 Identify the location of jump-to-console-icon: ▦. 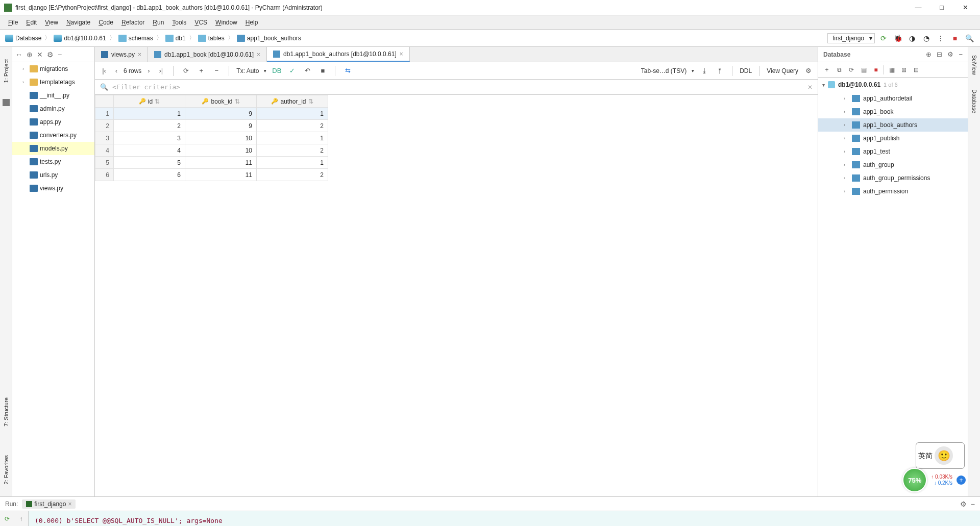
(892, 70).